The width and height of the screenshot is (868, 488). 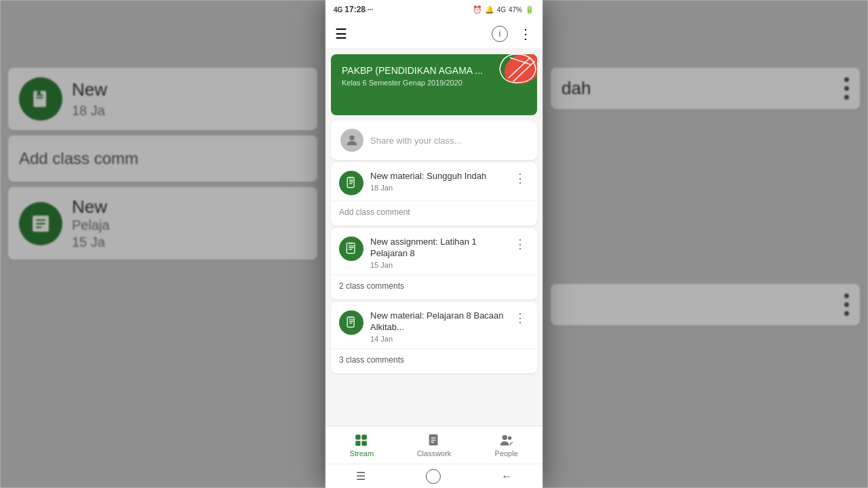 I want to click on battery-icon: 🔋, so click(x=530, y=9).